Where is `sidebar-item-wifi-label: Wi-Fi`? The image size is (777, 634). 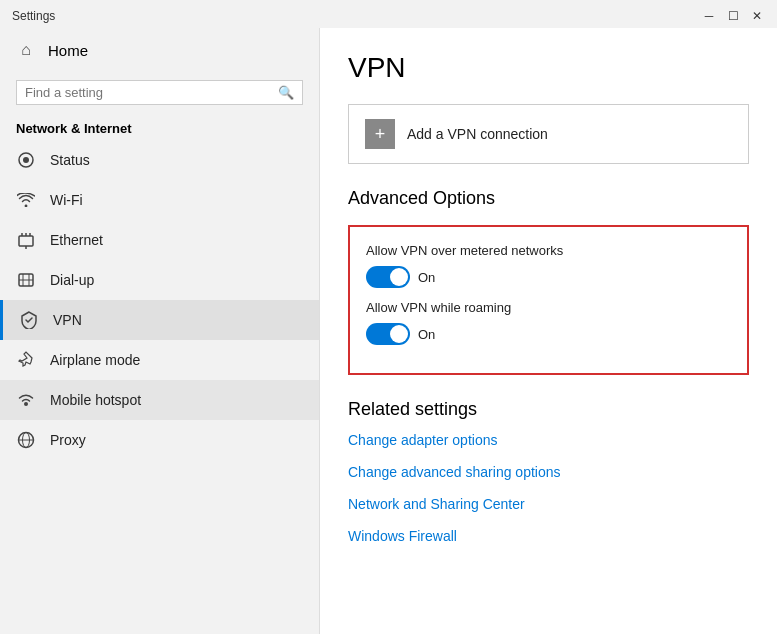 sidebar-item-wifi-label: Wi-Fi is located at coordinates (66, 200).